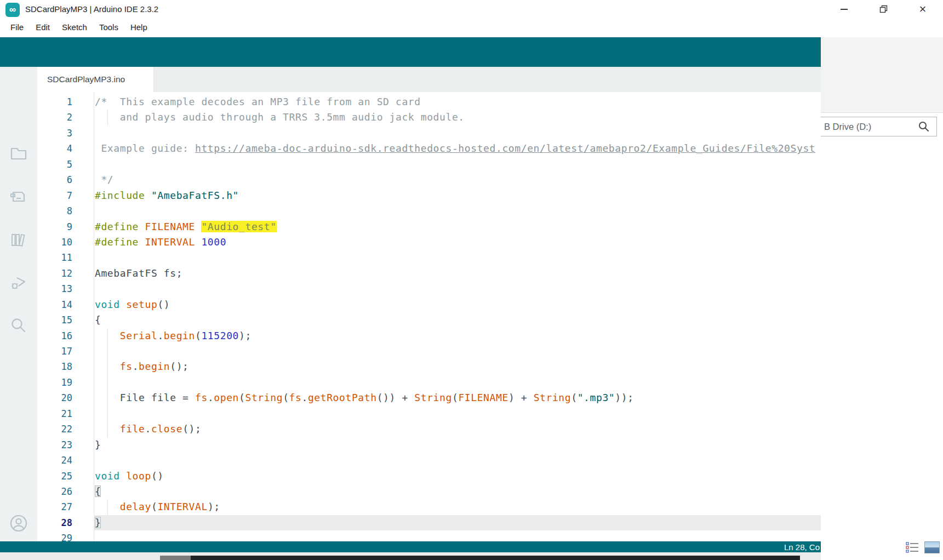  Describe the element at coordinates (457, 336) in the screenshot. I see `code-text: Serial.begin(115200);` at that location.